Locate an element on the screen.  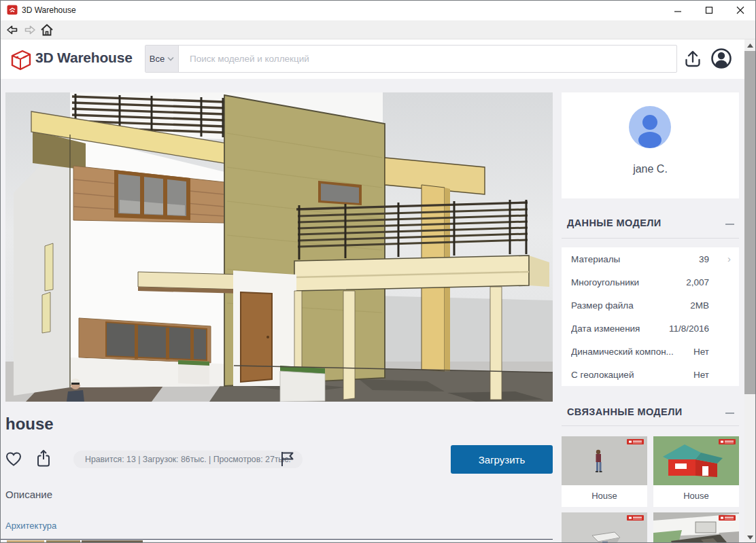
upload-button is located at coordinates (693, 58).